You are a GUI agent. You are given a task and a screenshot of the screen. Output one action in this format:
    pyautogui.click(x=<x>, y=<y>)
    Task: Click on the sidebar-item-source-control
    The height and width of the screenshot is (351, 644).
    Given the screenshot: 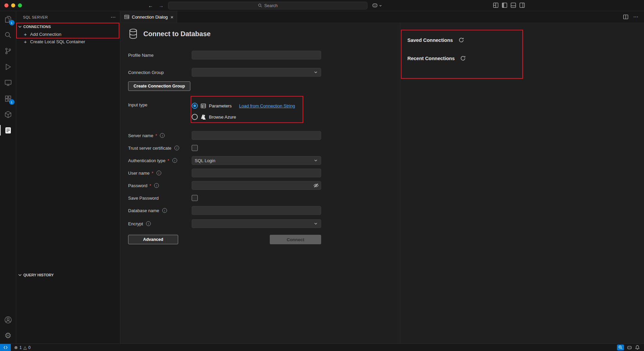 What is the action you would take?
    pyautogui.click(x=8, y=51)
    